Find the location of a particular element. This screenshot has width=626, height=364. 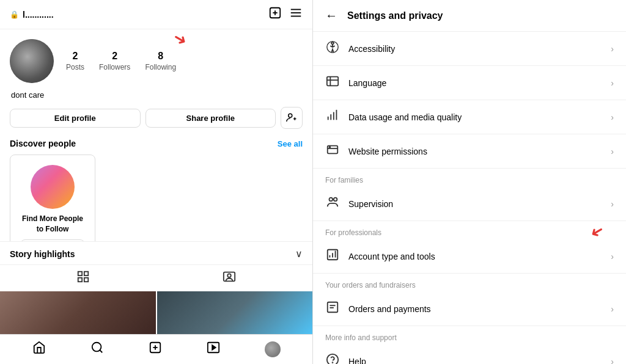

language-icon is located at coordinates (333, 83).